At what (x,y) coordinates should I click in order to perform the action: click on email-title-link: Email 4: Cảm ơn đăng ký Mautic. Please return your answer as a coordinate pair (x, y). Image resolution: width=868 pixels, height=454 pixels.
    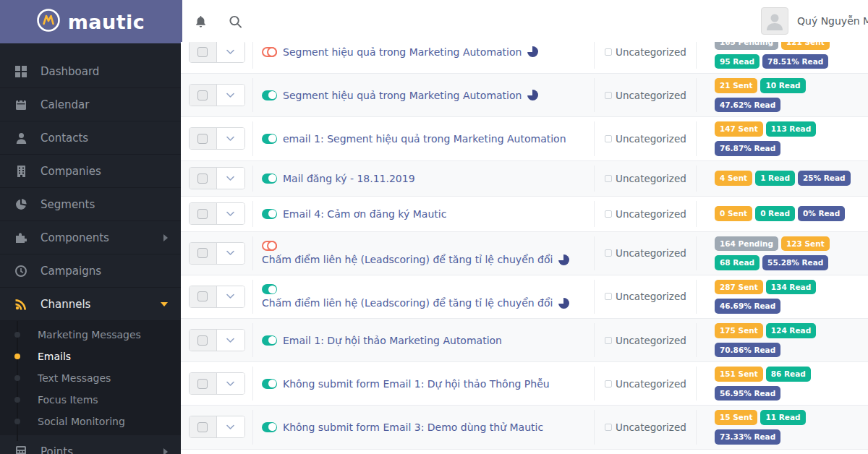
    Looking at the image, I should click on (365, 214).